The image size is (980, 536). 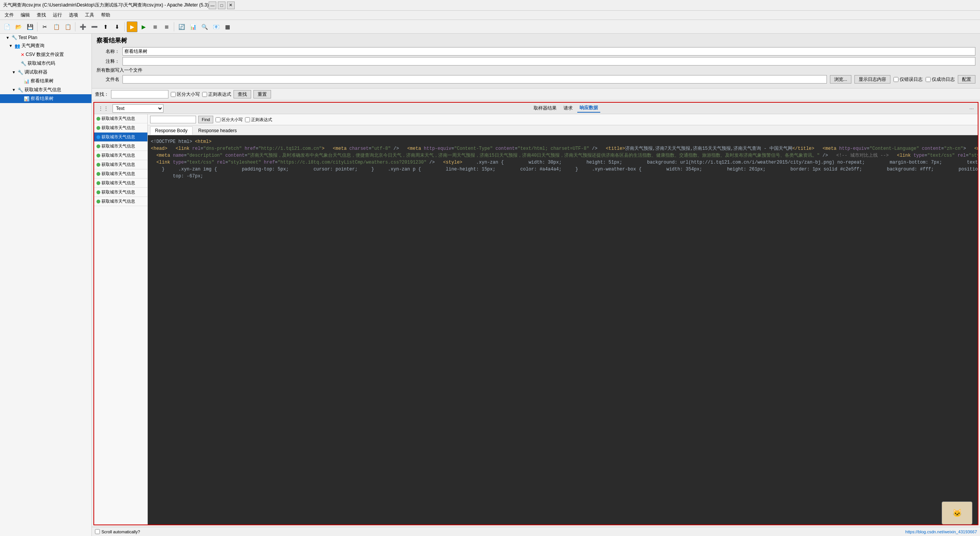 What do you see at coordinates (247, 149) in the screenshot?
I see `code-line: <link rel="dns-prefetch" href="http://i.…` at bounding box center [247, 149].